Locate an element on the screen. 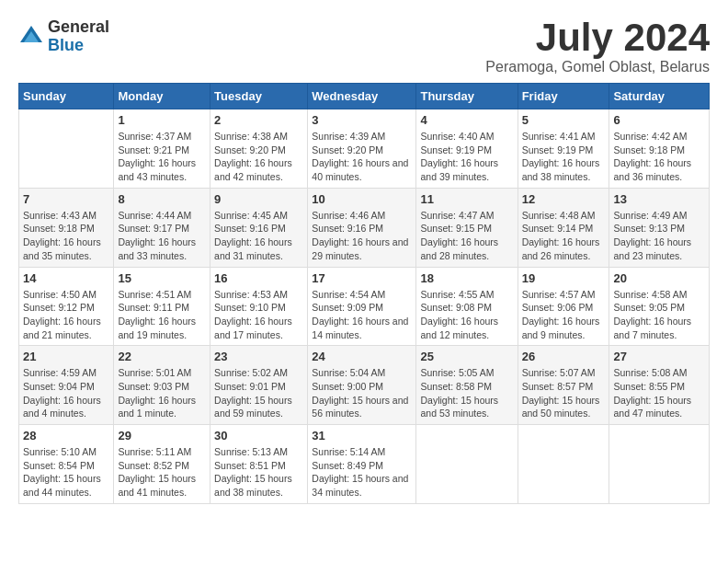  day-info: Sunrise: 5:13 AM Sunset: 8:51 PM Dayligh… is located at coordinates (259, 473).